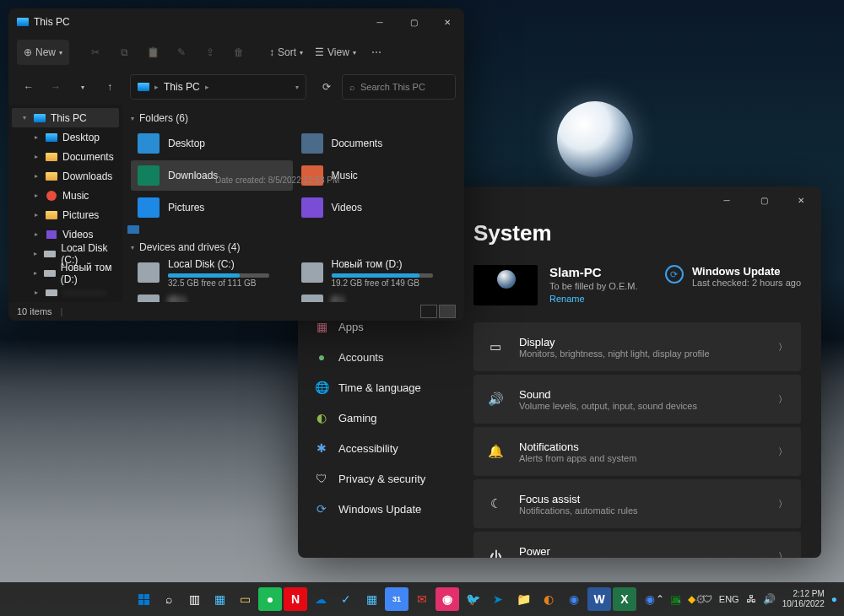  Describe the element at coordinates (378, 509) in the screenshot. I see `sidebar-item-windows-update: ⟳ Windows Update` at that location.